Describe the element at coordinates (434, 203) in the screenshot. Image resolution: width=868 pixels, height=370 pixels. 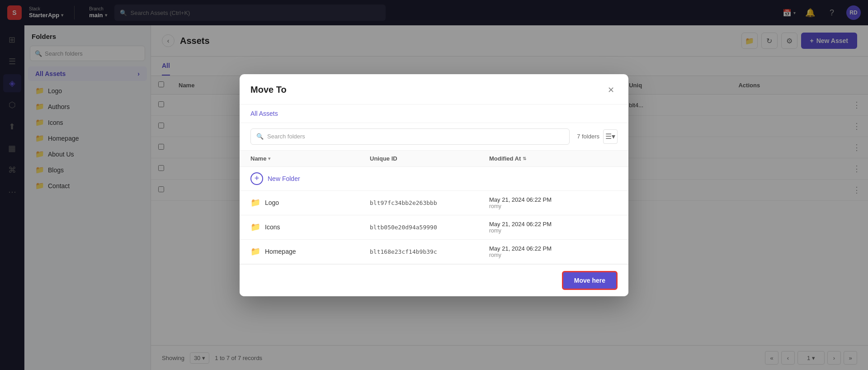
I see `modal-folder-row-logo: 📁 Logo blt97fc34bb2e263bbb May 21, 2024 …` at that location.